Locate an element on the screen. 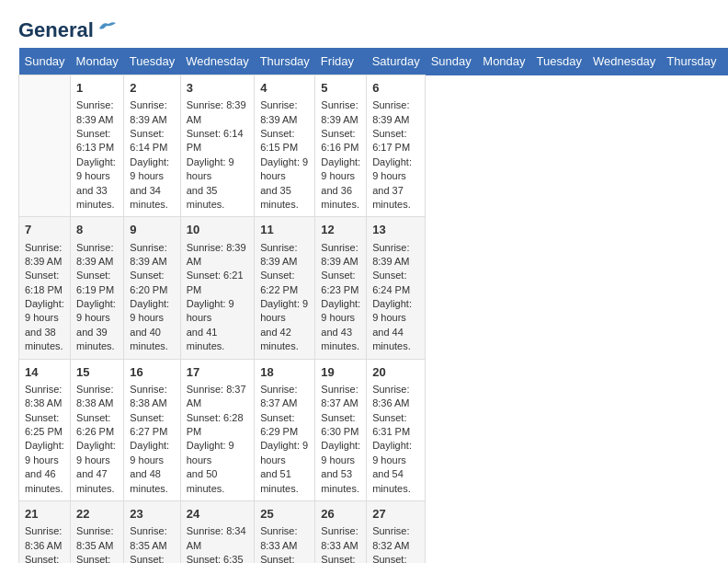 Image resolution: width=728 pixels, height=563 pixels. day-info: Sunset: 6:39 PM is located at coordinates (395, 557).